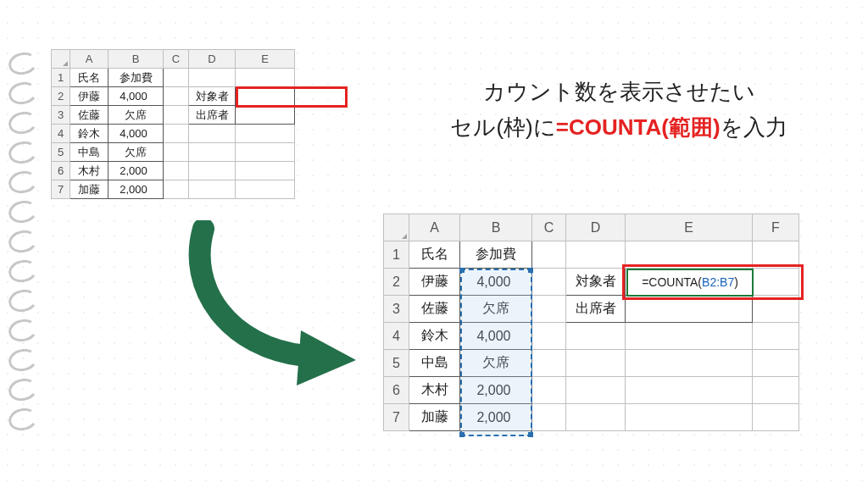  What do you see at coordinates (265, 97) in the screenshot?
I see `cell-E2` at bounding box center [265, 97].